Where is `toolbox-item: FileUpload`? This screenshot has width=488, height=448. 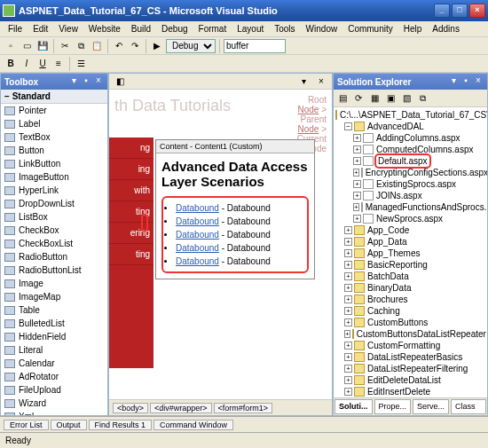
toolbox-item: FileUpload is located at coordinates (54, 390).